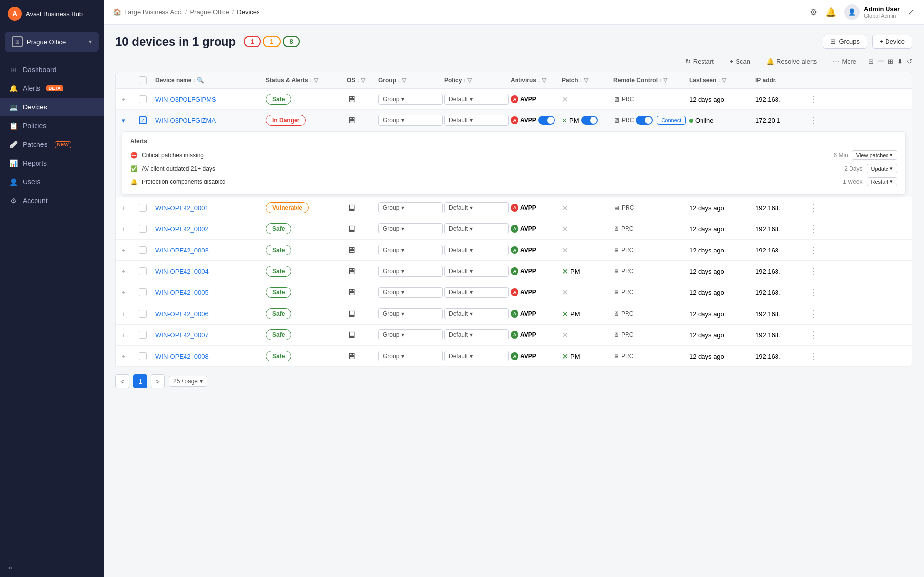 This screenshot has height=577, width=924. I want to click on page-1-btn: 1, so click(140, 381).